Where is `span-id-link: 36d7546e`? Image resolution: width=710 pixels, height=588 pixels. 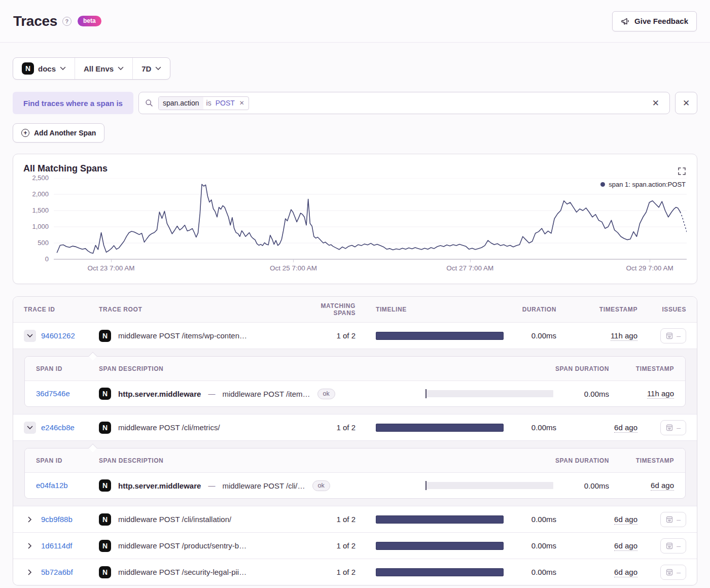 span-id-link: 36d7546e is located at coordinates (53, 394).